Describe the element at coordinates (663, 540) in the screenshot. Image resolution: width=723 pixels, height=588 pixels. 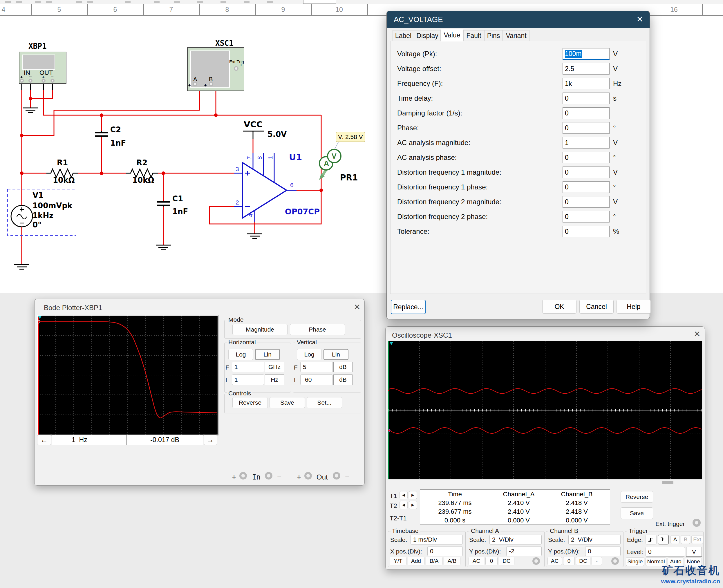
I see `falling-edge-button` at that location.